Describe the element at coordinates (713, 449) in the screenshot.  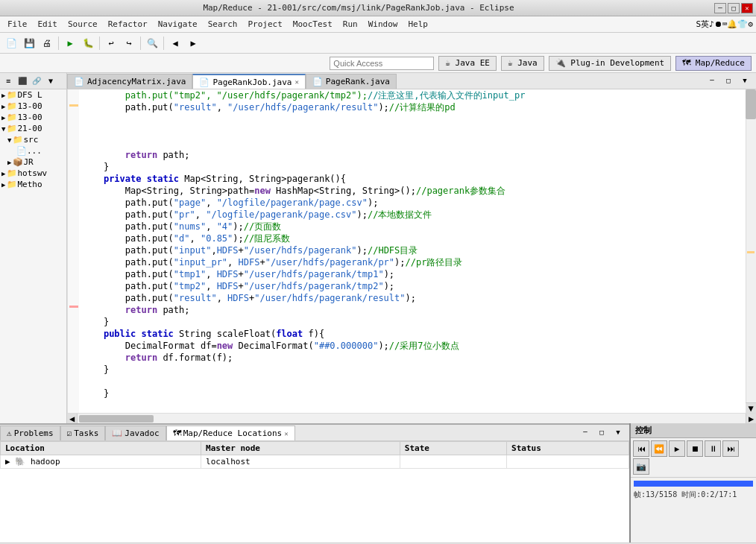
I see `mini-btn-5: ⏸` at that location.